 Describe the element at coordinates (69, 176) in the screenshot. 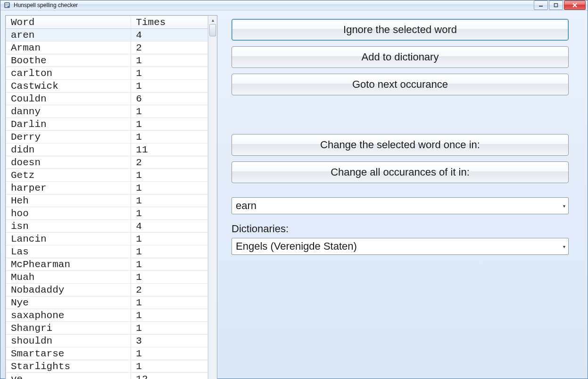

I see `word-cell: Getz` at that location.